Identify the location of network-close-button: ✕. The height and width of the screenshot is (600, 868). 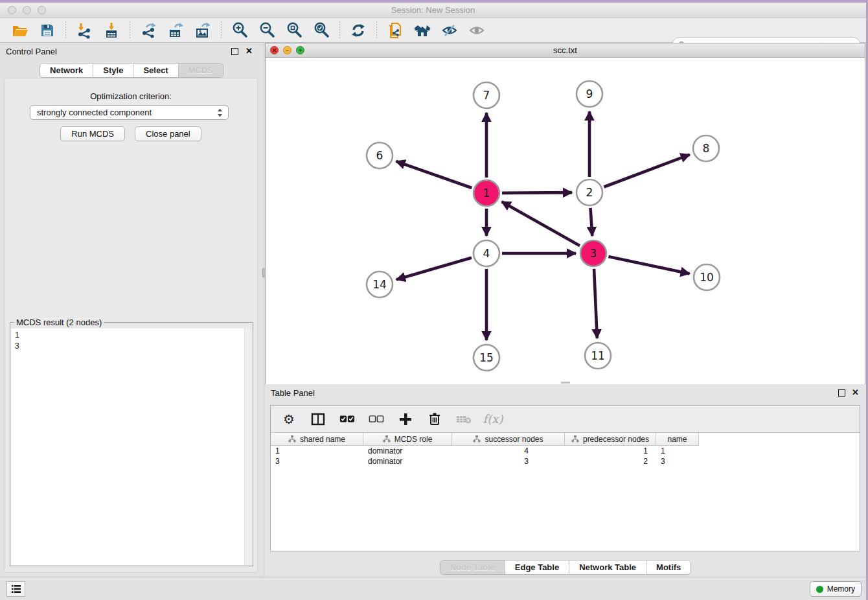
(275, 51).